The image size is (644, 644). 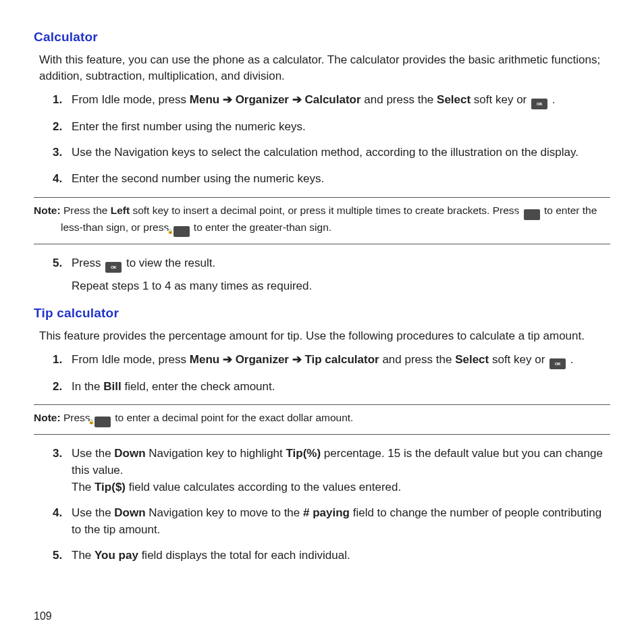 What do you see at coordinates (322, 221) in the screenshot?
I see `note-calculator: Note: Press the Left soft key to insert …` at bounding box center [322, 221].